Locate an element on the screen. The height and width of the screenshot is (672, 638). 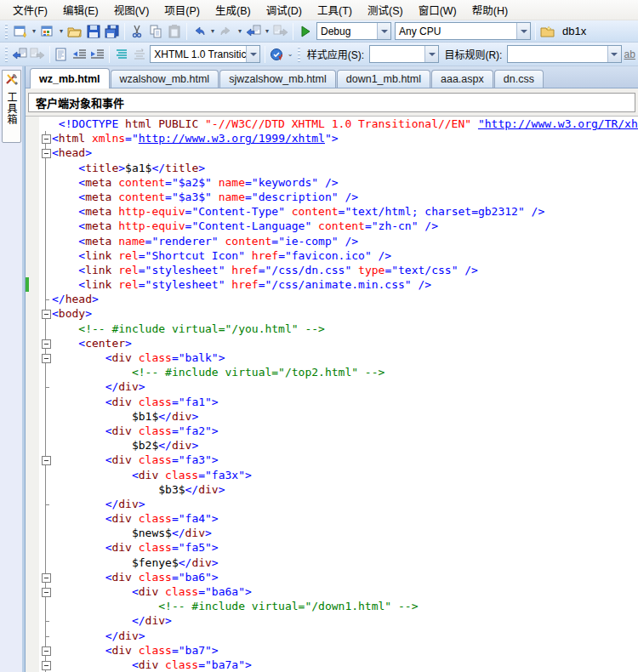
tab-sjwzalshow-mb-html: sjwzalshow_mb.html is located at coordinates (277, 78).